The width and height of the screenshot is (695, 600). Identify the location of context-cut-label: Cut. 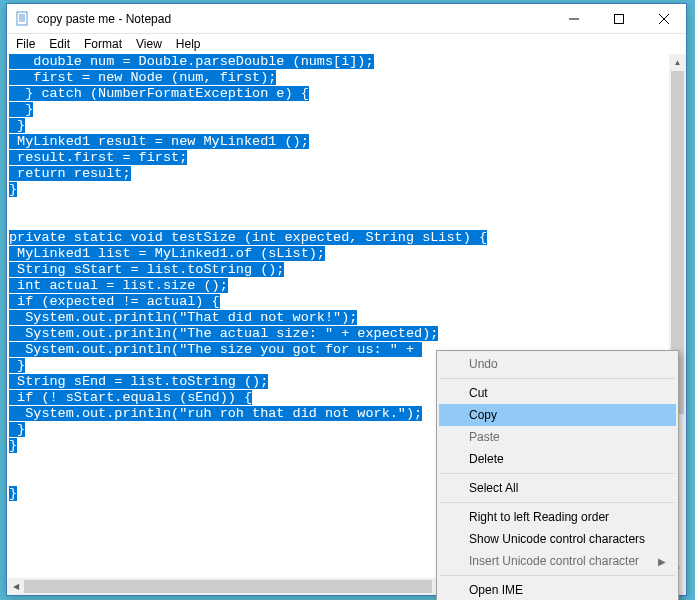
(478, 393).